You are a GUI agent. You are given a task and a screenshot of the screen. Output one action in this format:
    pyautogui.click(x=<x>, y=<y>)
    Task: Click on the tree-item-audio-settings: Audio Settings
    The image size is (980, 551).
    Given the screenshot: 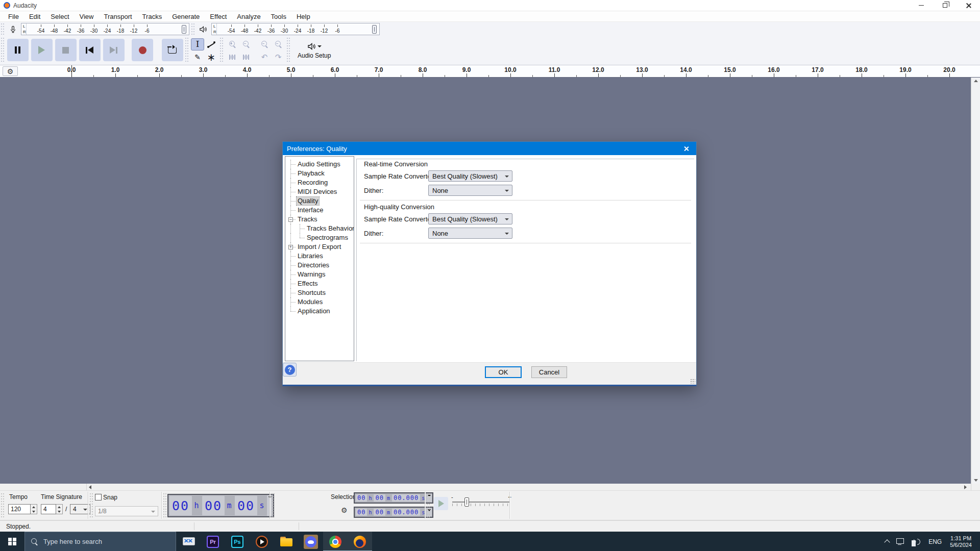 What is the action you would take?
    pyautogui.click(x=320, y=164)
    